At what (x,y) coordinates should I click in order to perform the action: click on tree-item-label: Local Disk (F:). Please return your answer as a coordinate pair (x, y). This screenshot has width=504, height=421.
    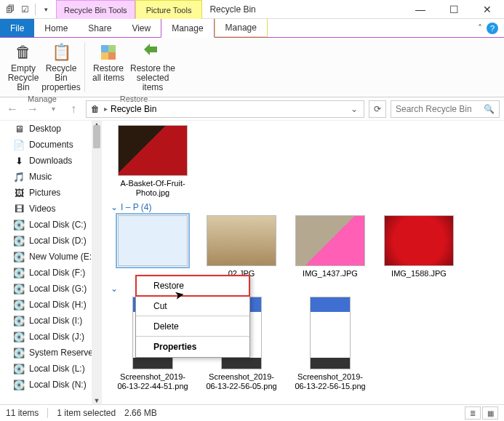
    Looking at the image, I should click on (57, 273).